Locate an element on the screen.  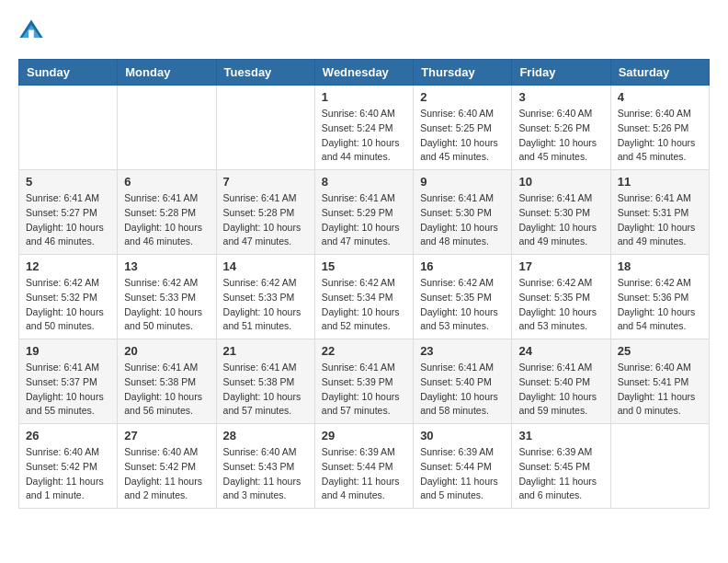
page-header is located at coordinates (364, 31).